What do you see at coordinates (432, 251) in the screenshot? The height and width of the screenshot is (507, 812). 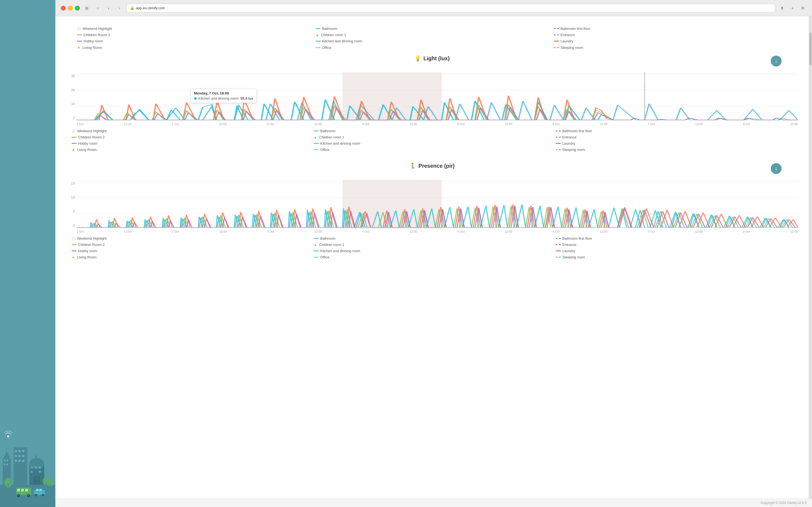 I see `pres-legend-kitchen: Kitchen and dinning room` at bounding box center [432, 251].